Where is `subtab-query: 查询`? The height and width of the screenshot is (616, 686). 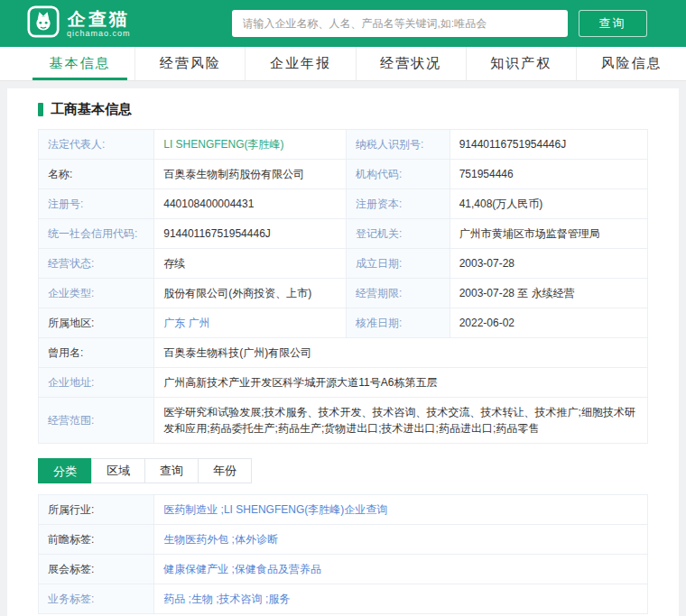 subtab-query: 查询 is located at coordinates (172, 471).